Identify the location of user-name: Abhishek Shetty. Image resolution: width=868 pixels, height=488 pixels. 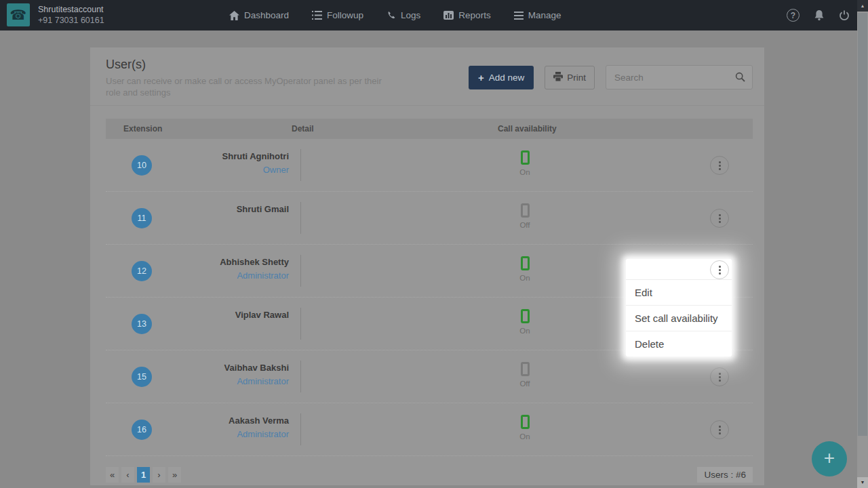
(211, 262).